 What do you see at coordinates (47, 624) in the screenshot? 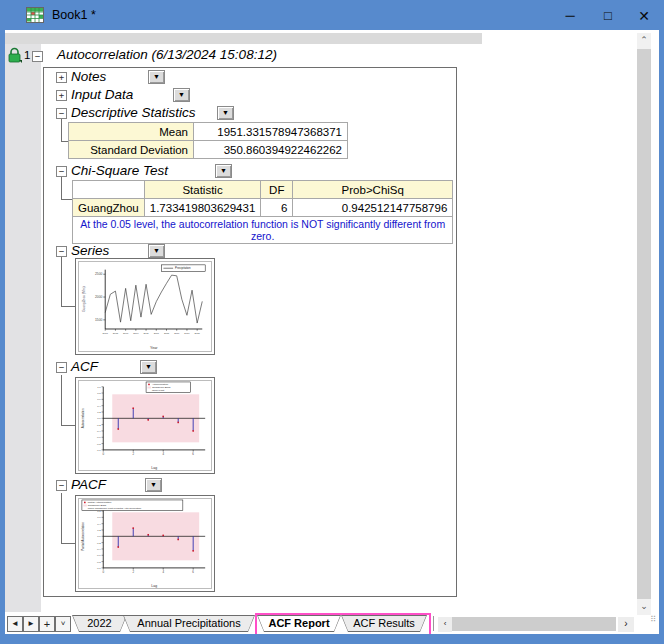
I see `add-sheet-button: +` at bounding box center [47, 624].